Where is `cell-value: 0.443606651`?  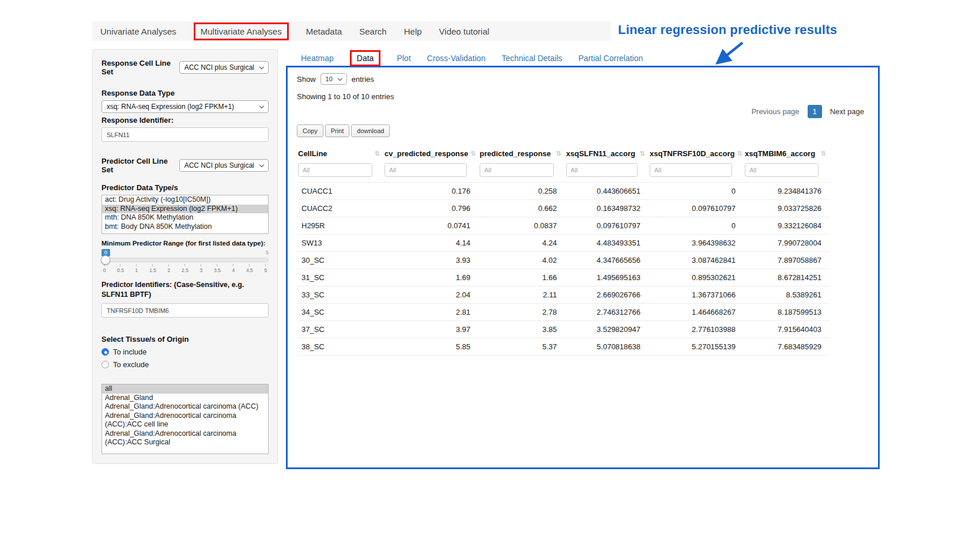
cell-value: 0.443606651 is located at coordinates (606, 191).